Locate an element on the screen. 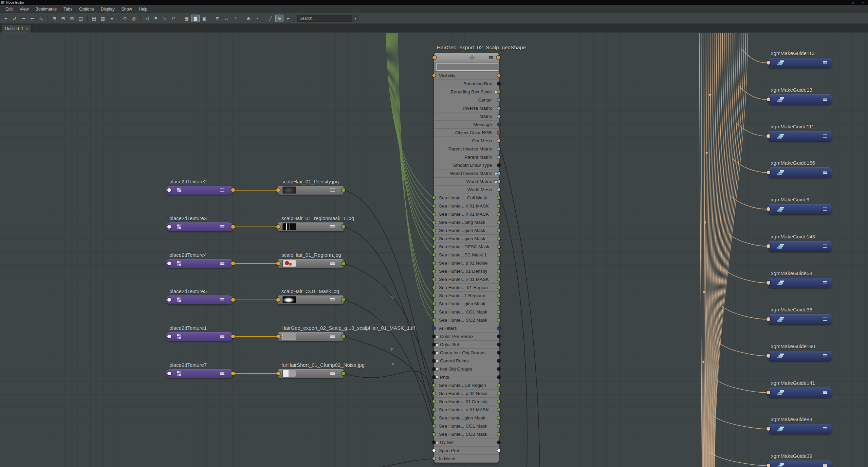 Image resolution: width=868 pixels, height=467 pixels. attribute-row: Sea Hunte...C8 Region is located at coordinates (466, 385).